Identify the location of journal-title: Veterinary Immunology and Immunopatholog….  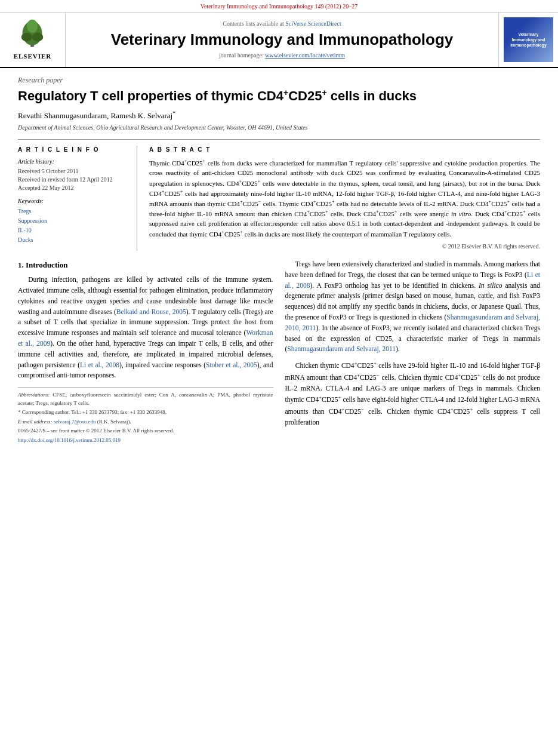
(282, 39).